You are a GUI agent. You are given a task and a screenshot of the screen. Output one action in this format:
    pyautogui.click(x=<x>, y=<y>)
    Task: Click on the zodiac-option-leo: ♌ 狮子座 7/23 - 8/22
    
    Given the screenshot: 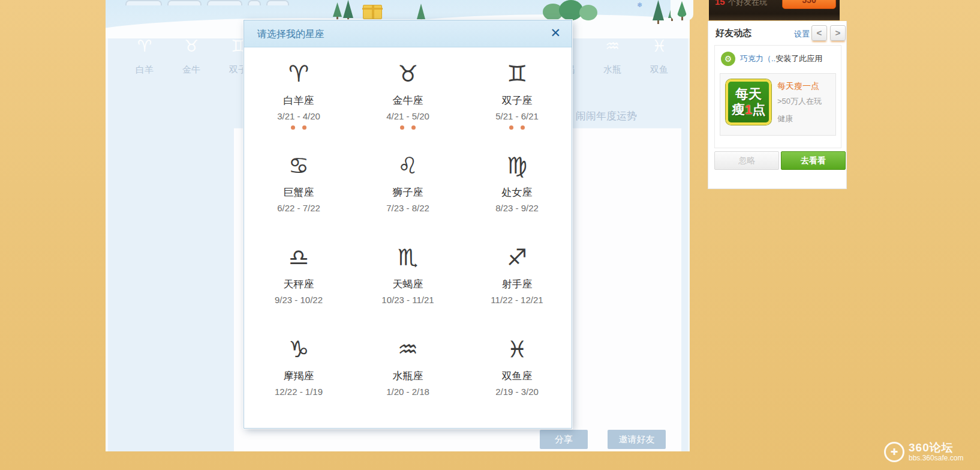 What is the action you would take?
    pyautogui.click(x=408, y=197)
    